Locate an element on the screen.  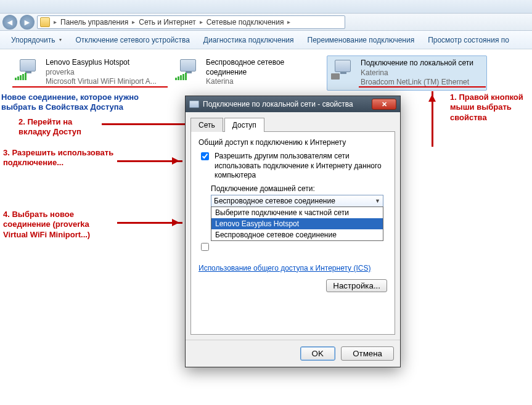
annotation-step4: 4. Выбрать новое соединение (proverka Vi… is located at coordinates (59, 224).